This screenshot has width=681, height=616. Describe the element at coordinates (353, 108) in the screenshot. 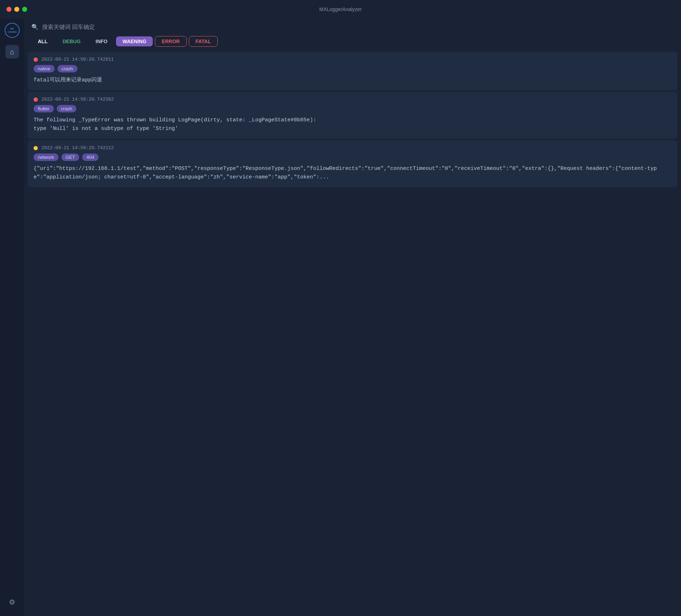

I see `log-tags: fluttercrash` at that location.